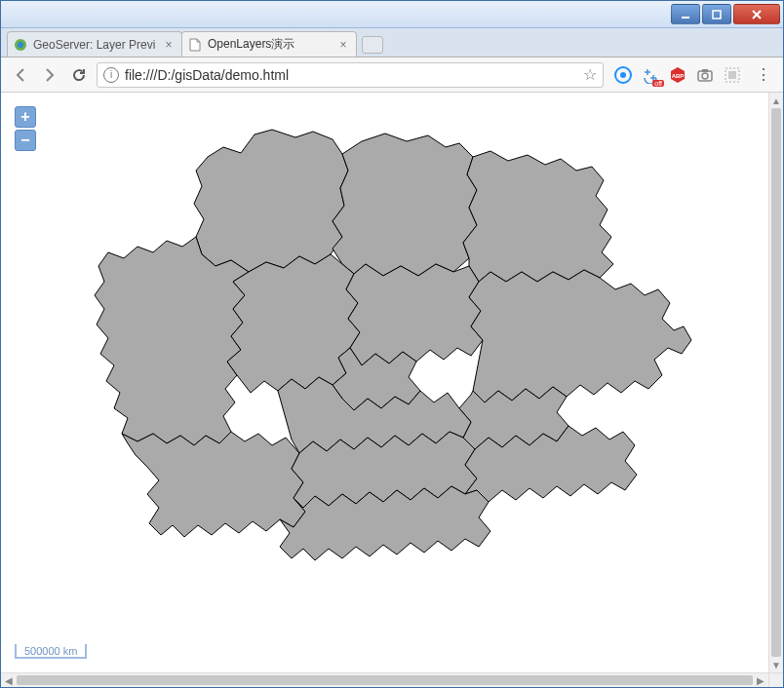 The height and width of the screenshot is (688, 784). Describe the element at coordinates (392, 43) in the screenshot. I see `tab-strip: GeoServer: Layer Previ × OpenLayers演示 ×` at that location.